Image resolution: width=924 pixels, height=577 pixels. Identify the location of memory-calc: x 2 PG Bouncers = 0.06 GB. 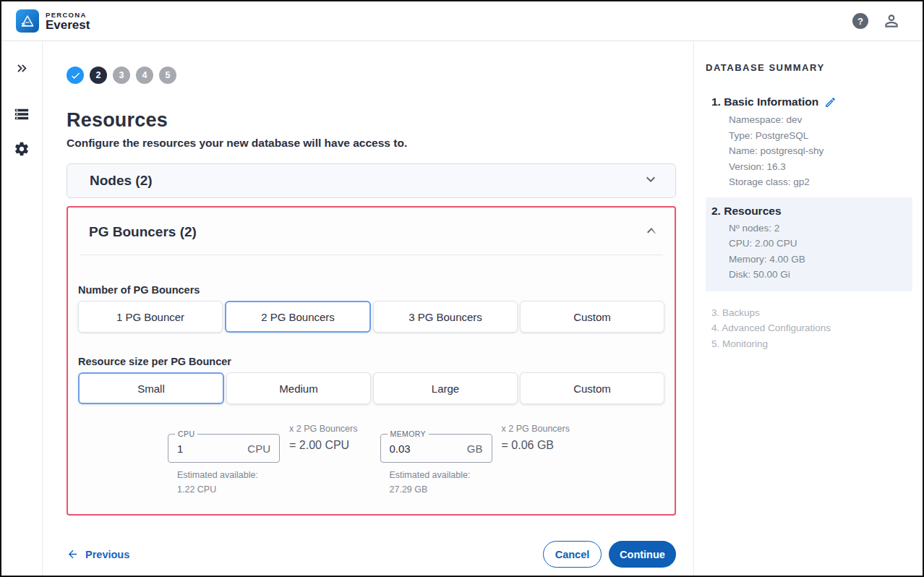
(536, 438).